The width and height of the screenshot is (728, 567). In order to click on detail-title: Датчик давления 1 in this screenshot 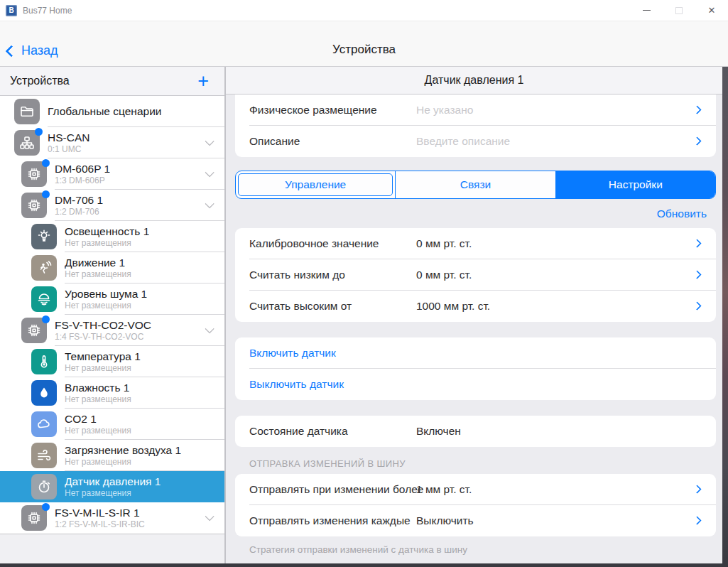, I will do `click(474, 81)`.